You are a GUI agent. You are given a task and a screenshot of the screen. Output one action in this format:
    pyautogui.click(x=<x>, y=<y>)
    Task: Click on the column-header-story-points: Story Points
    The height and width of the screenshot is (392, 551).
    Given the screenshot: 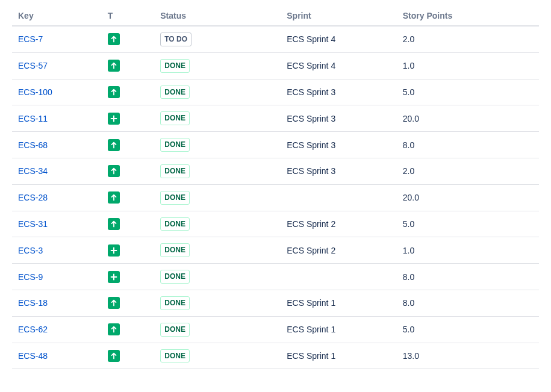 What is the action you would take?
    pyautogui.click(x=468, y=16)
    